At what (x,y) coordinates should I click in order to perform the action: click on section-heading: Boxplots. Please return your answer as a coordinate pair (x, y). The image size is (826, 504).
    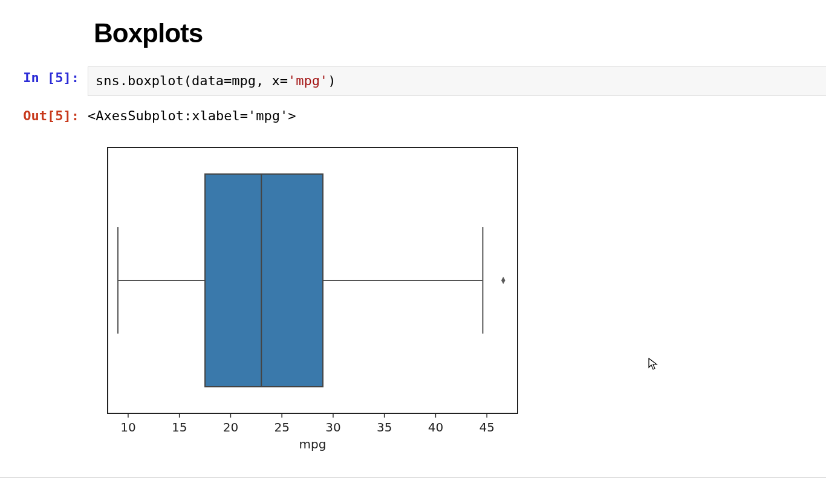
    Looking at the image, I should click on (460, 33).